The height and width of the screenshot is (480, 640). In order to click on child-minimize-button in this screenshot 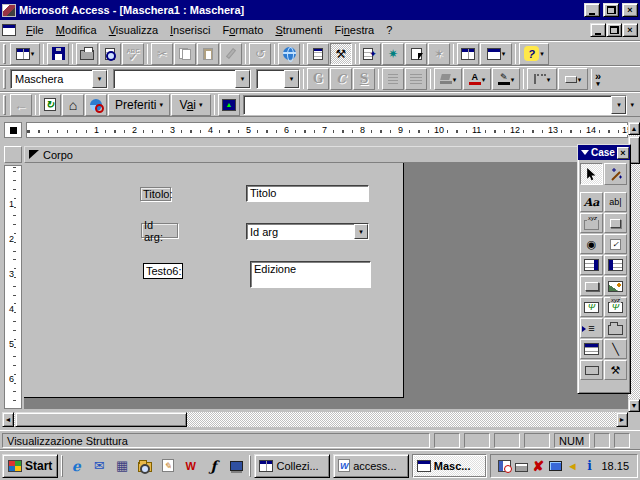, I will do `click(598, 30)`.